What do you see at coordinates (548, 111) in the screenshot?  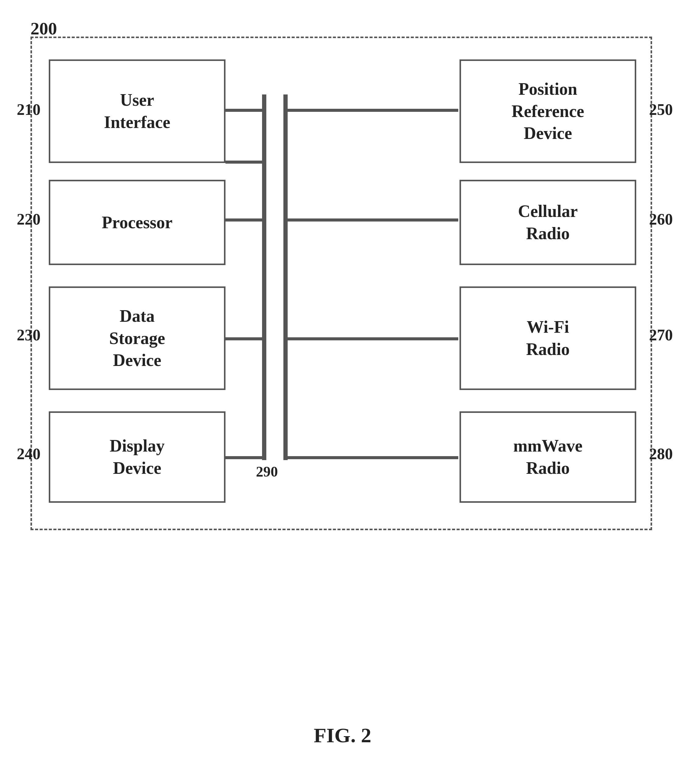 I see `box-position-reference-label: PositionReferenceDevice` at bounding box center [548, 111].